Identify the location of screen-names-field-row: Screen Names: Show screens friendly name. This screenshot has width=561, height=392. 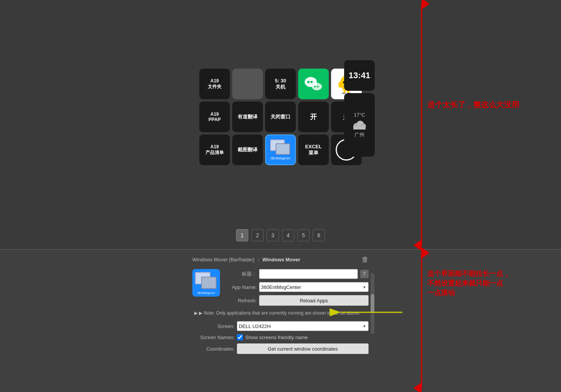
(280, 337).